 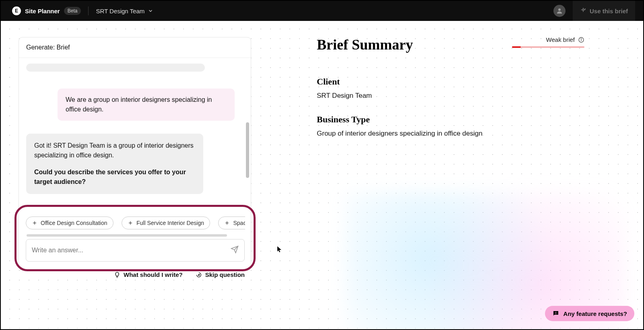 I want to click on send-button, so click(x=235, y=250).